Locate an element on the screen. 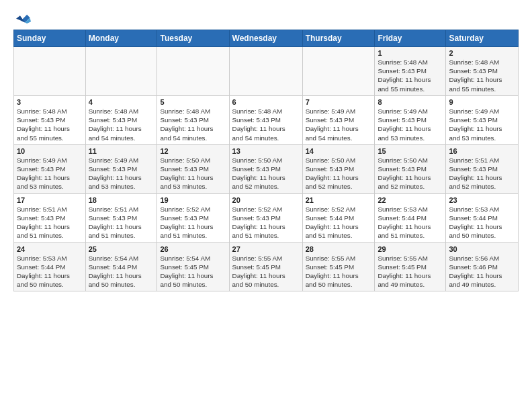  calendar-cell: 30Sunrise: 5:56 AM Sunset: 5:46 PM Dayli… is located at coordinates (482, 267).